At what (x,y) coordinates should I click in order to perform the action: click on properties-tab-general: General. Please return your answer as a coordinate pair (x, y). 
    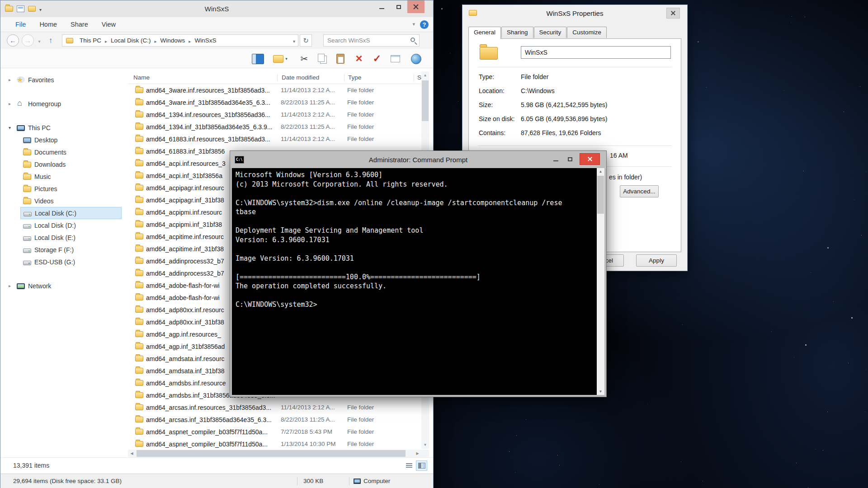
    Looking at the image, I should click on (485, 33).